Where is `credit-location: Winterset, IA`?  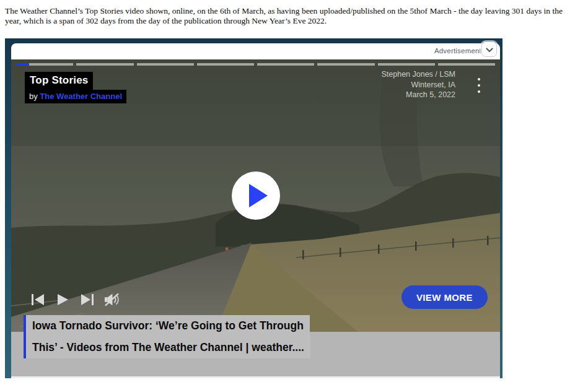
credit-location: Winterset, IA is located at coordinates (418, 85).